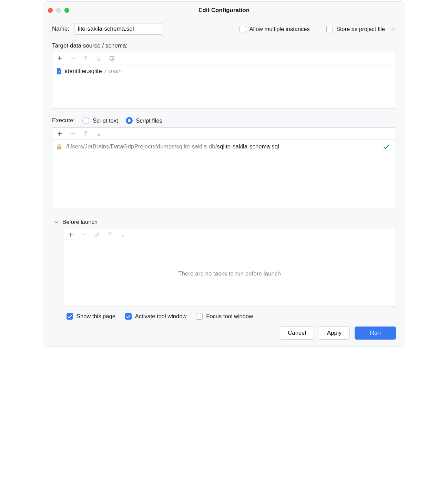  What do you see at coordinates (224, 168) in the screenshot?
I see `files-panel: SQL /Users/JetBrains/DataGripProjects/du…` at bounding box center [224, 168].